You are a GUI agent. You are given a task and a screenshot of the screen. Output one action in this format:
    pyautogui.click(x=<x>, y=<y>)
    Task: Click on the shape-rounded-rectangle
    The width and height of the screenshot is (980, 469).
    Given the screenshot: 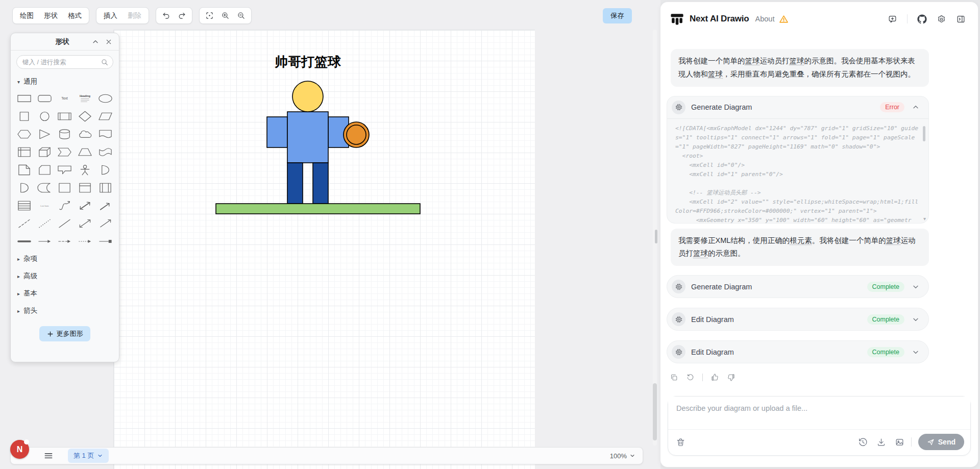 What is the action you would take?
    pyautogui.click(x=45, y=98)
    